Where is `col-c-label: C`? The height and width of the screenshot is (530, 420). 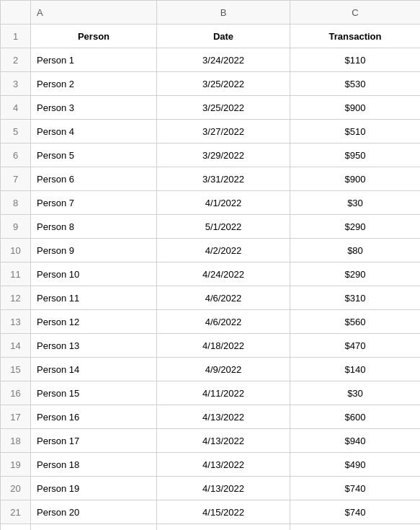 col-c-label: C is located at coordinates (356, 13).